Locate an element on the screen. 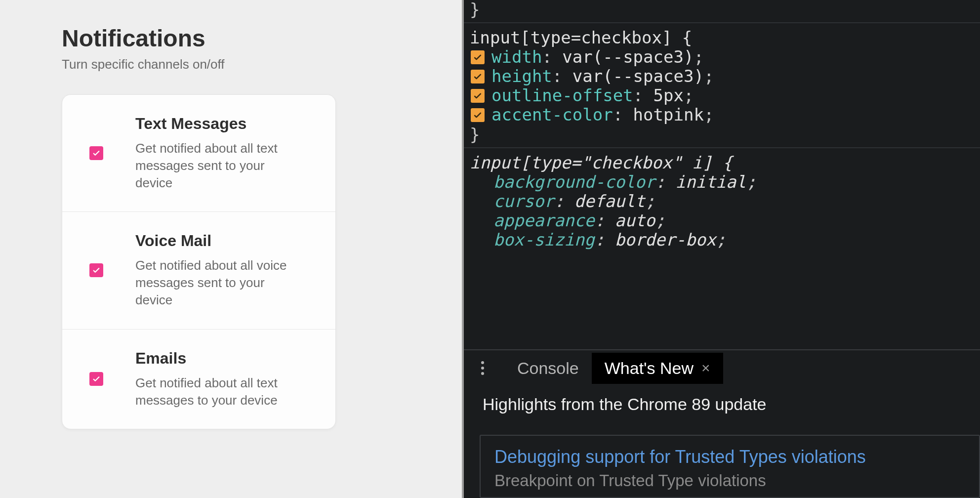 The image size is (980, 498). css-rule-ua-checkbox: input[type="checkbox" i] { background-co… is located at coordinates (725, 202).